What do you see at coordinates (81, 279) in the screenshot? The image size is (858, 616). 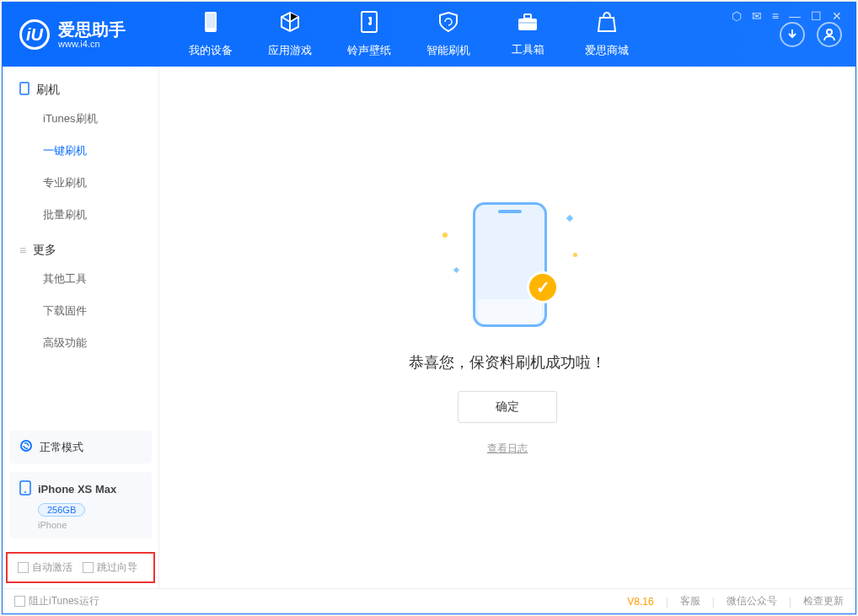 I see `sidebar-item-other-tools: 其他工具` at bounding box center [81, 279].